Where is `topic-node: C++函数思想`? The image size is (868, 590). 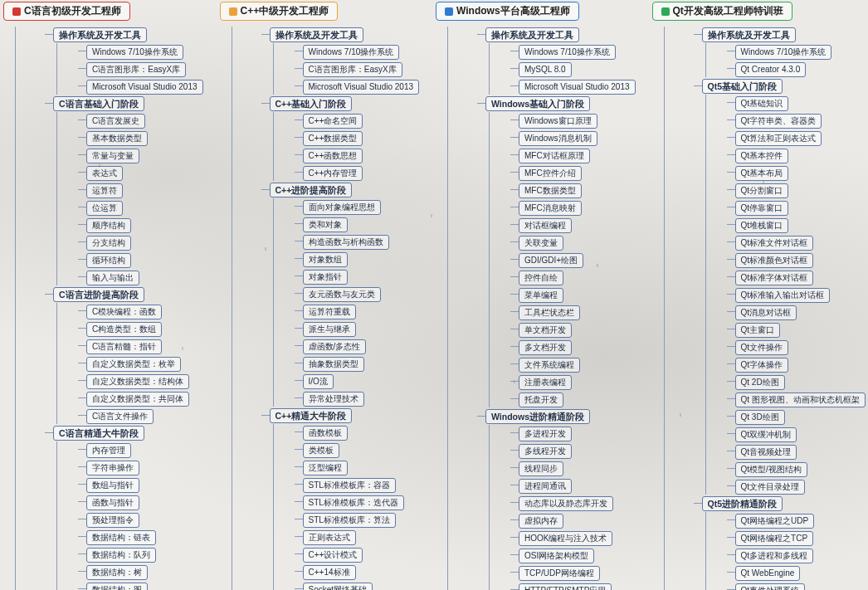
topic-node: C++函数思想 is located at coordinates (334, 156).